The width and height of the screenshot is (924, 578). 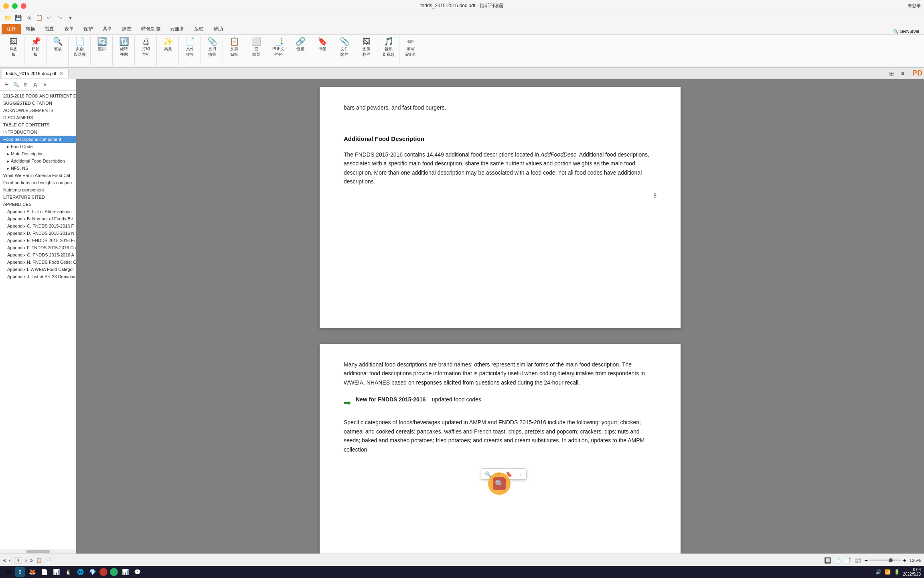 I want to click on page-input: 4, so click(x=18, y=560).